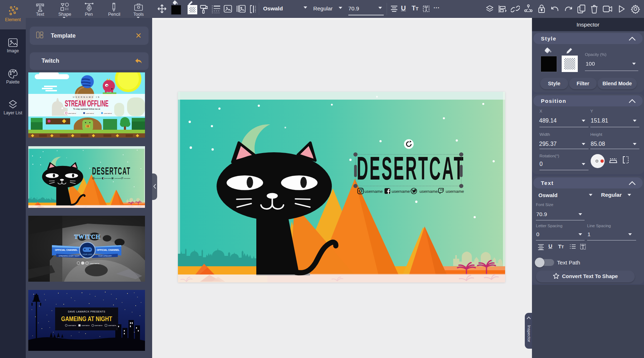 The width and height of the screenshot is (644, 358). What do you see at coordinates (105, 256) in the screenshot?
I see `svg-text: YOUR CATEGORY` at bounding box center [105, 256].